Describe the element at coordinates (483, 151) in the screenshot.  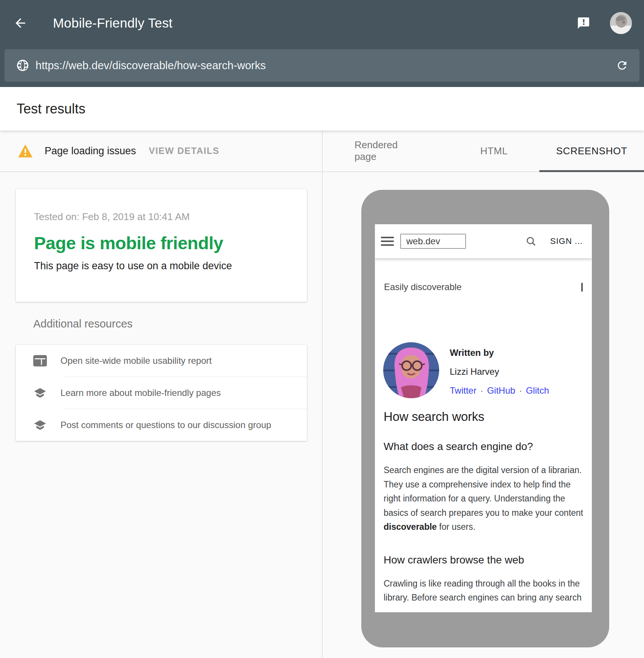
I see `preview-tabs: Rendered page HTML SCREENSHOT` at that location.